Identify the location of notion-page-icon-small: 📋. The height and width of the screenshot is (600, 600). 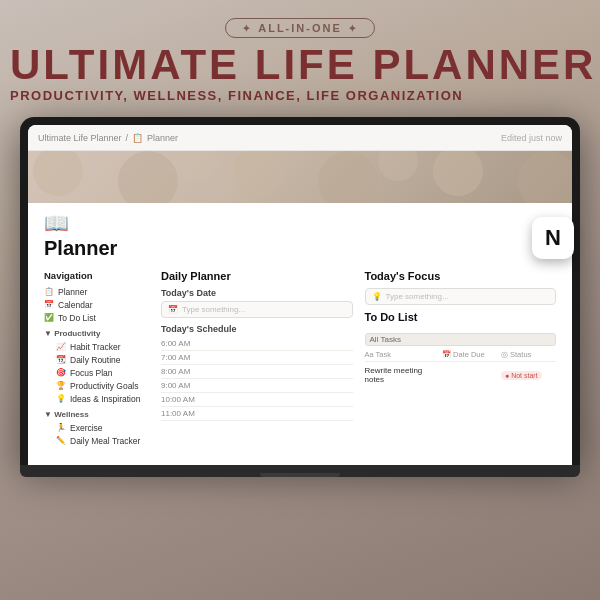
(138, 138).